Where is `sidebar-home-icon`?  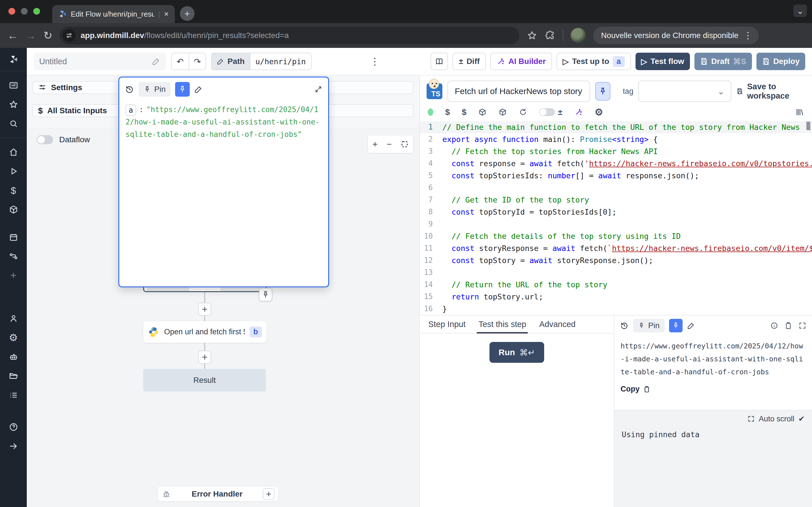 sidebar-home-icon is located at coordinates (13, 152).